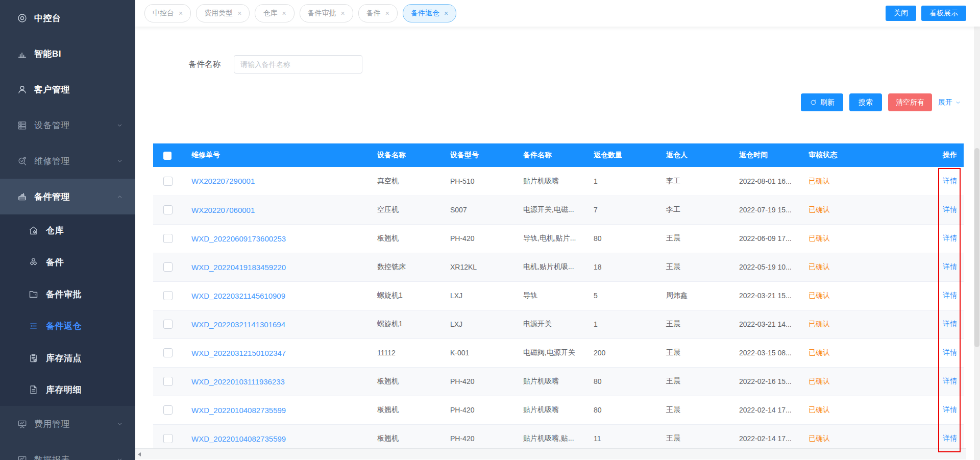 Image resolution: width=980 pixels, height=460 pixels. I want to click on order-number-link: WXD_20220103111936233, so click(238, 382).